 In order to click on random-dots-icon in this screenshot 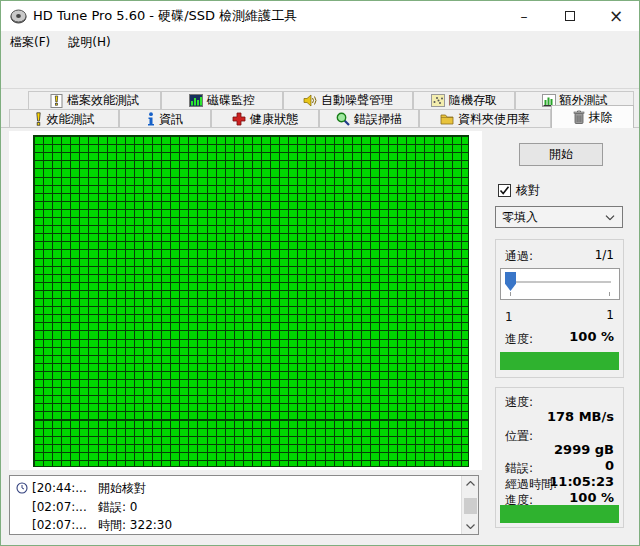, I will do `click(438, 100)`.